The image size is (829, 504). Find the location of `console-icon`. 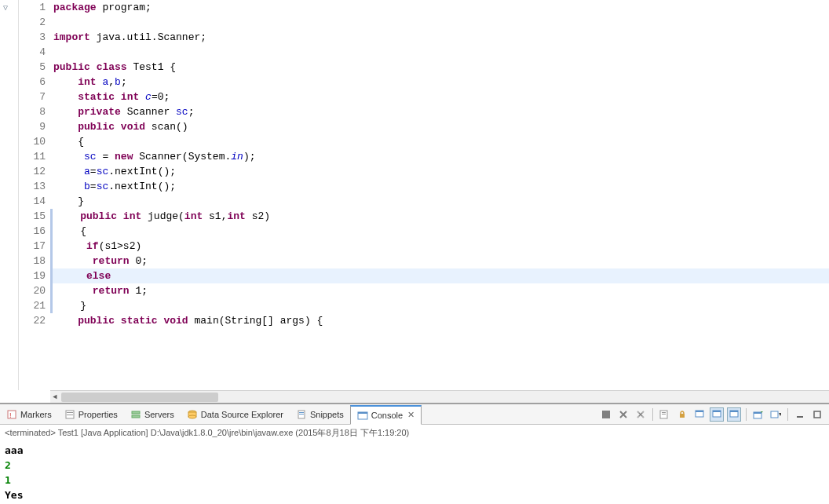

console-icon is located at coordinates (363, 415).